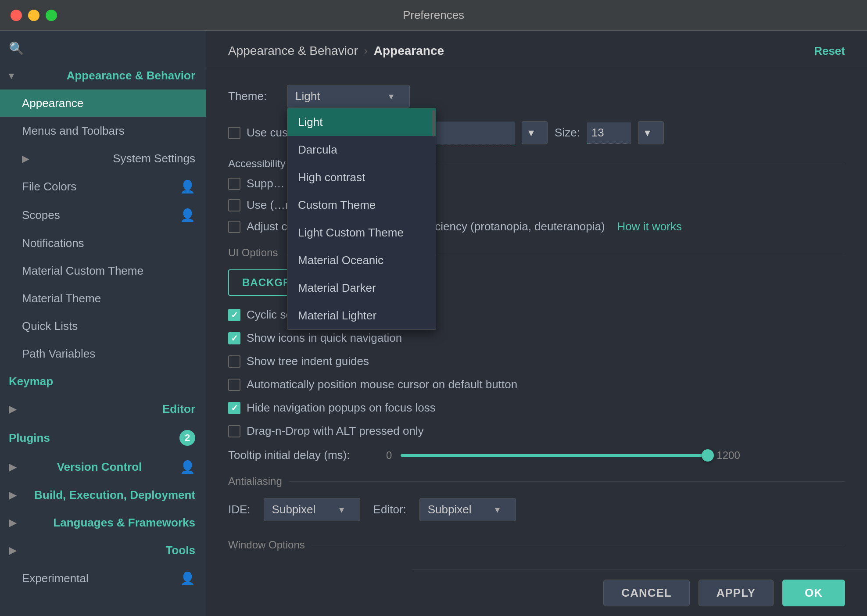 The height and width of the screenshot is (616, 867). What do you see at coordinates (332, 408) in the screenshot?
I see `hide-nav-checkbox-label: Hide navigation popups on focus loss` at bounding box center [332, 408].